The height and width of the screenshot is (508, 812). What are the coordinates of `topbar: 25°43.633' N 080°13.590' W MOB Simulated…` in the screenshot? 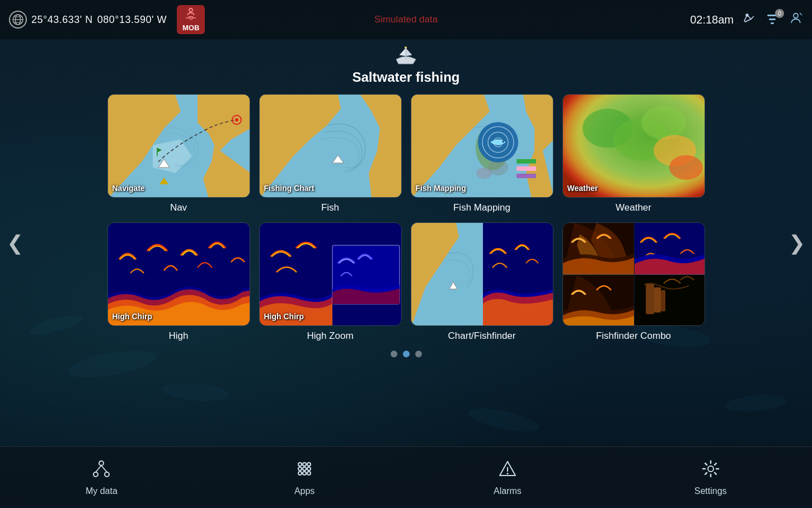 It's located at (406, 20).